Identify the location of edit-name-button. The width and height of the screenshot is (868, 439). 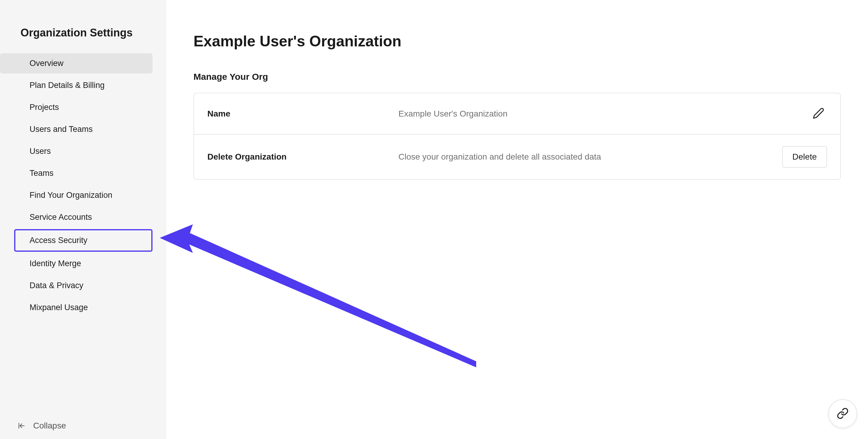
(818, 114).